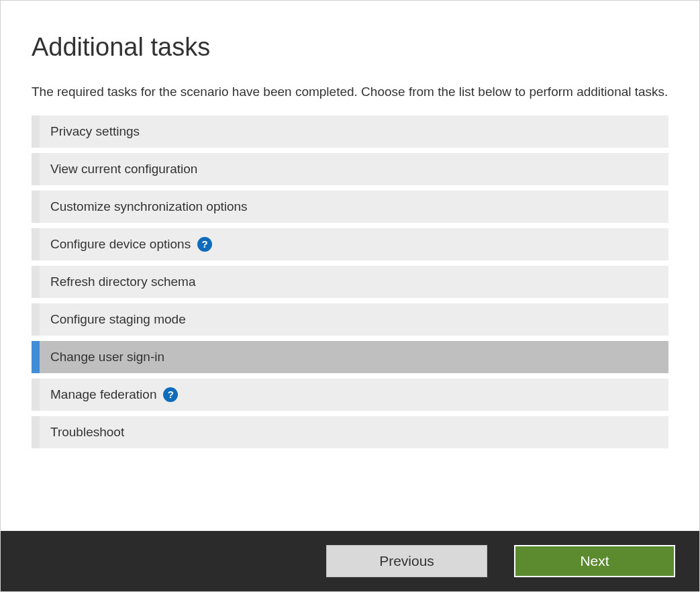  I want to click on task-label: Privacy settings, so click(90, 132).